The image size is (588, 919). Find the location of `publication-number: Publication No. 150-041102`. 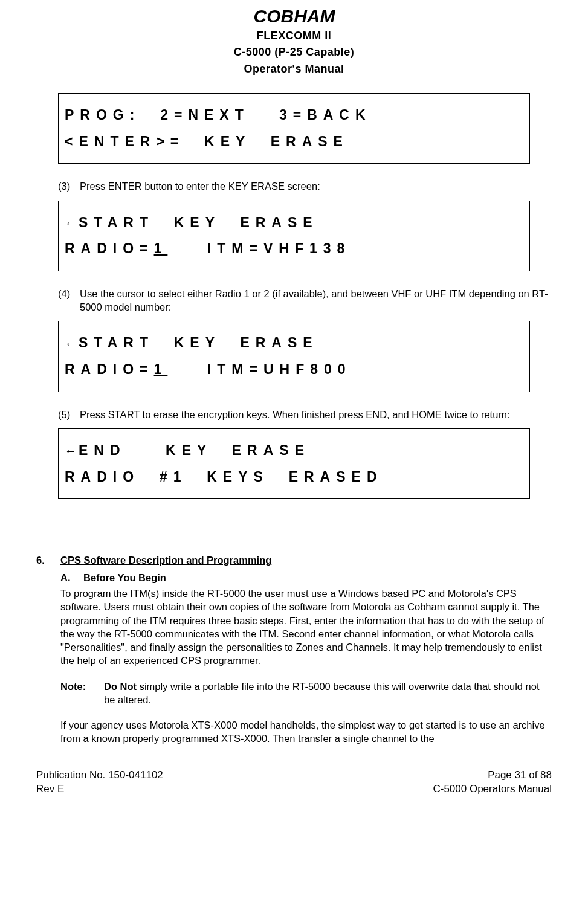

publication-number: Publication No. 150-041102 is located at coordinates (100, 776).